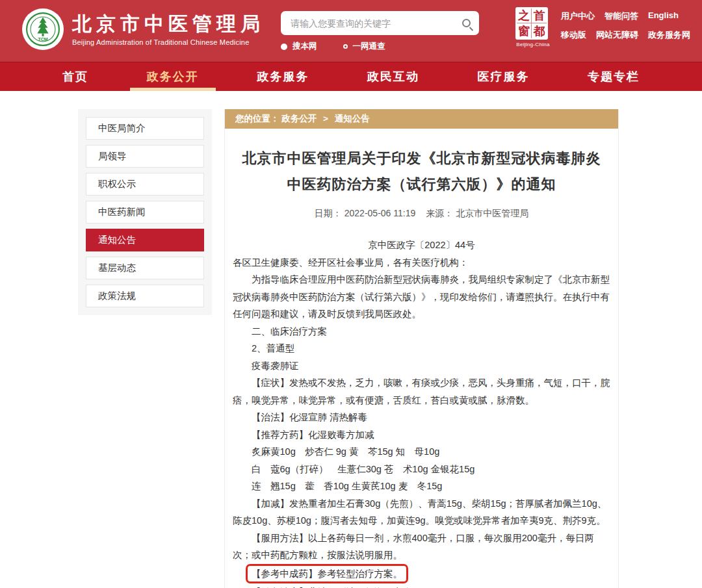 The height and width of the screenshot is (588, 702). What do you see at coordinates (369, 47) in the screenshot?
I see `radio-search-network-label: 一网通查` at bounding box center [369, 47].